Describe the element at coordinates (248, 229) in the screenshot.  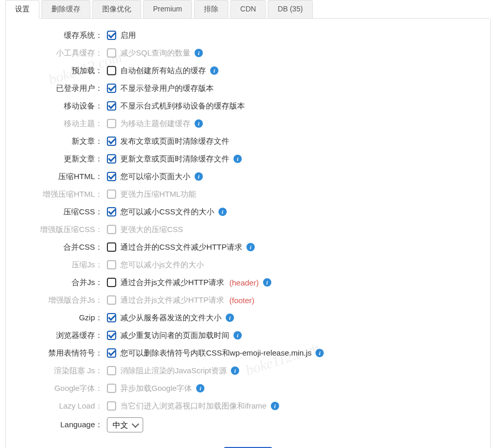
I see `row-minify-css-plus: 增强版压缩CSS：更强大的压缩CSS` at that location.